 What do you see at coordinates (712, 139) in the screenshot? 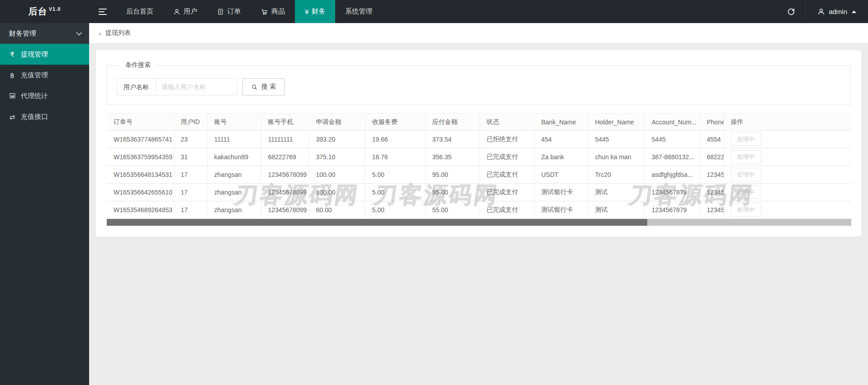
I see `table-cell: 4554` at bounding box center [712, 139].